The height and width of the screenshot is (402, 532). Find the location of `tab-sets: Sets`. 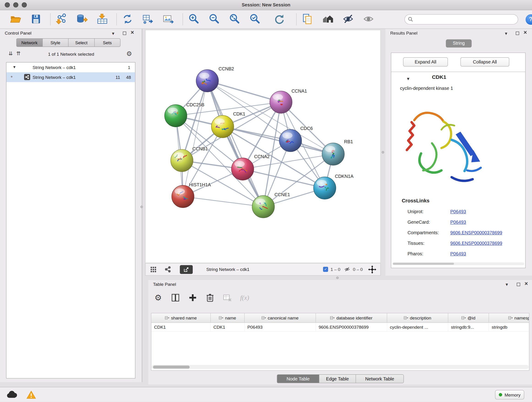

tab-sets: Sets is located at coordinates (107, 43).